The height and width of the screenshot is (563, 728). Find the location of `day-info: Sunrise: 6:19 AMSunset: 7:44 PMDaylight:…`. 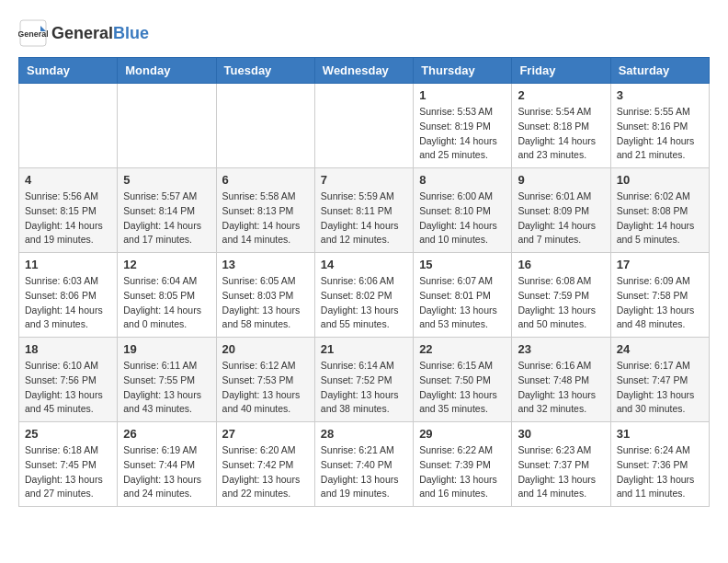

day-info: Sunrise: 6:19 AMSunset: 7:44 PMDaylight:… is located at coordinates (166, 473).